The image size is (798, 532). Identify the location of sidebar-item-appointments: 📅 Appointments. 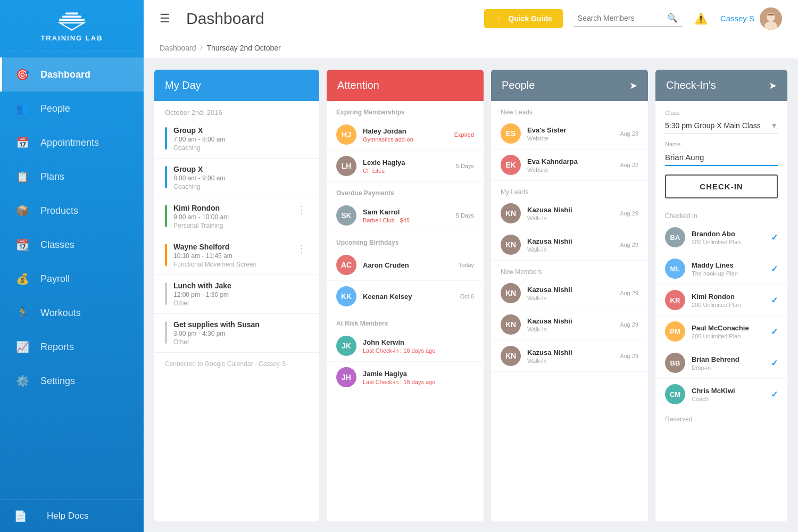
(72, 143).